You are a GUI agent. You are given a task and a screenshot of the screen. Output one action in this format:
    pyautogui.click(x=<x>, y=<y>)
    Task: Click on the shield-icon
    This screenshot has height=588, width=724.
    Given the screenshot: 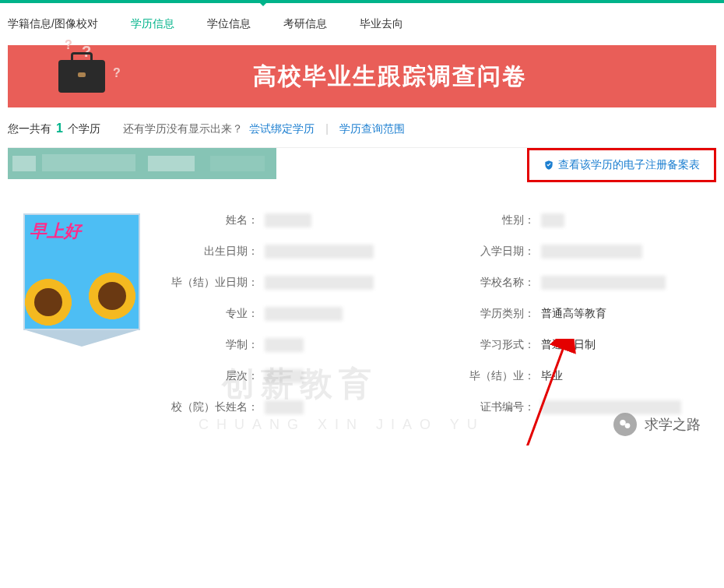 What is the action you would take?
    pyautogui.click(x=549, y=165)
    